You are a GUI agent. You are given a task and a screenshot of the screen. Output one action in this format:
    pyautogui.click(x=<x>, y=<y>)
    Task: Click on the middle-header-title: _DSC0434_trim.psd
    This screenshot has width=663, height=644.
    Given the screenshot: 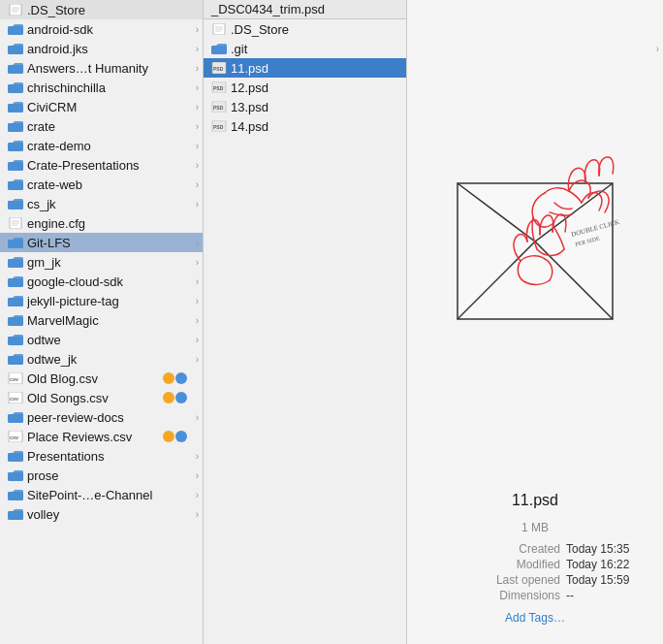 What is the action you would take?
    pyautogui.click(x=268, y=10)
    